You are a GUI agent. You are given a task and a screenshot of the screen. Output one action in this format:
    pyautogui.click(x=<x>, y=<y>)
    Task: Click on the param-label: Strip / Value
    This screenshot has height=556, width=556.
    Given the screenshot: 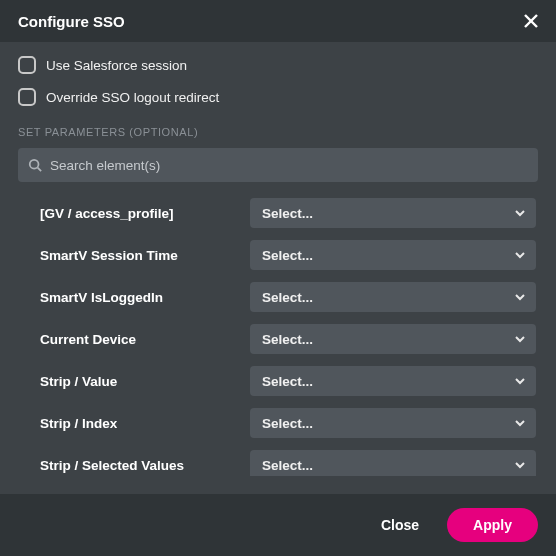 What is the action you would take?
    pyautogui.click(x=138, y=382)
    